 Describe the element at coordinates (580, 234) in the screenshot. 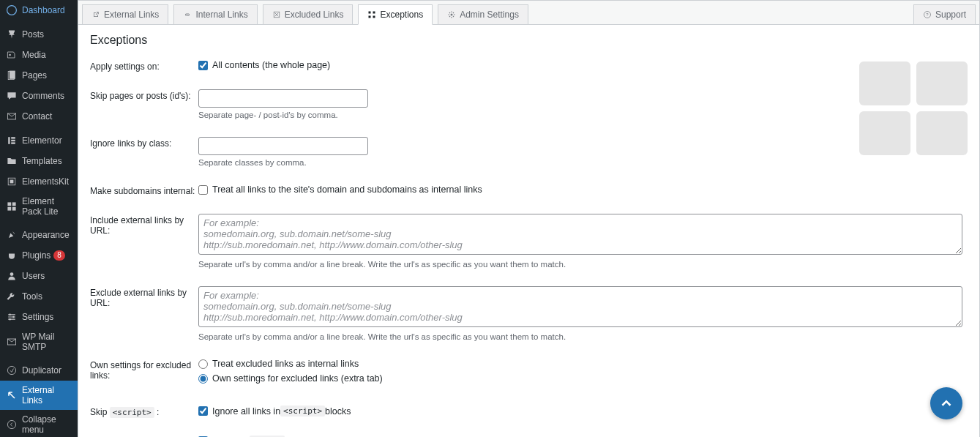

I see `include-external-textarea` at that location.